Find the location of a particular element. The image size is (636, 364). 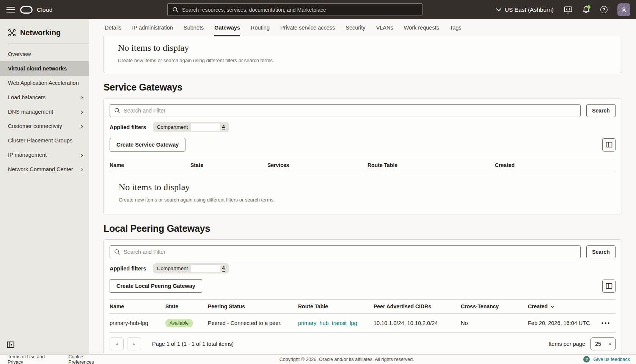

networking-icon is located at coordinates (12, 33).